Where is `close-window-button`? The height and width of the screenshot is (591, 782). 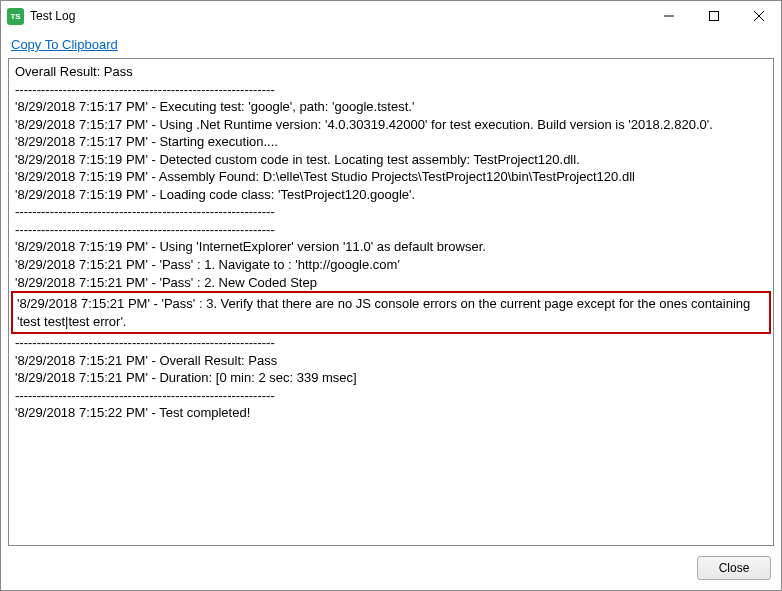
close-window-button is located at coordinates (758, 16).